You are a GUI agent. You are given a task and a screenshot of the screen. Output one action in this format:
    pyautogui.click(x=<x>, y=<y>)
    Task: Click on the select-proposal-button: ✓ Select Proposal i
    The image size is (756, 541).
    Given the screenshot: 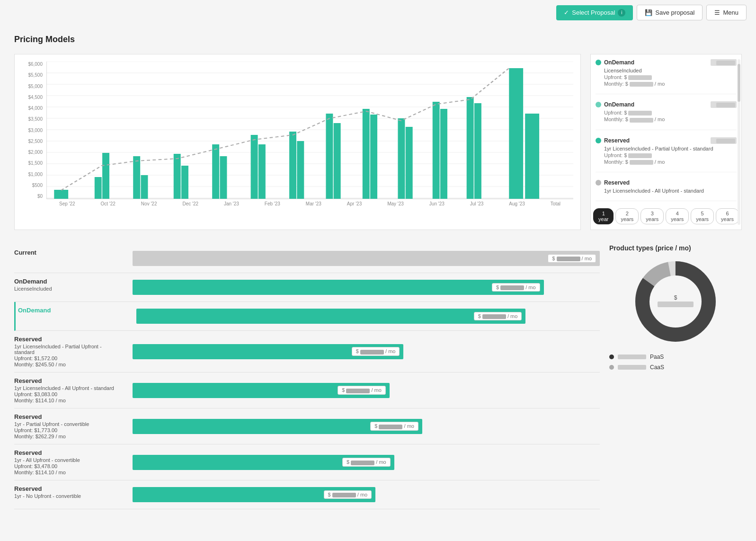 What is the action you would take?
    pyautogui.click(x=595, y=13)
    